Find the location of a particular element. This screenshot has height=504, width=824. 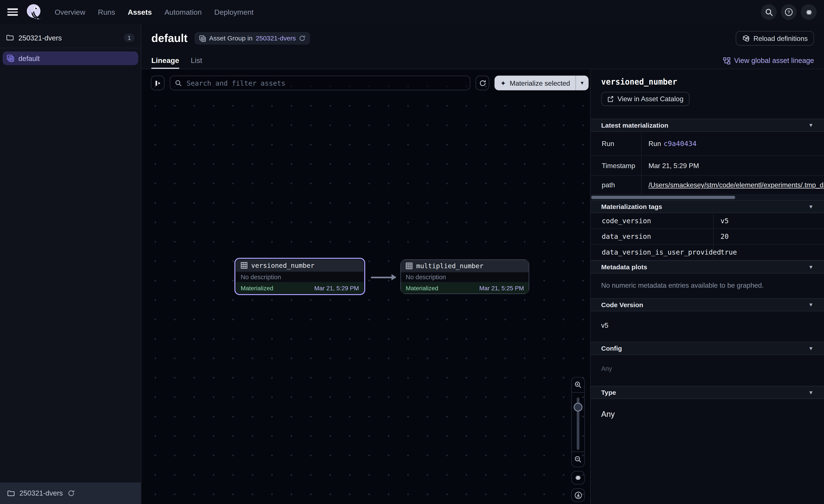

page-header: default Asset Group in 250321-dvers Relo… is located at coordinates (483, 38).